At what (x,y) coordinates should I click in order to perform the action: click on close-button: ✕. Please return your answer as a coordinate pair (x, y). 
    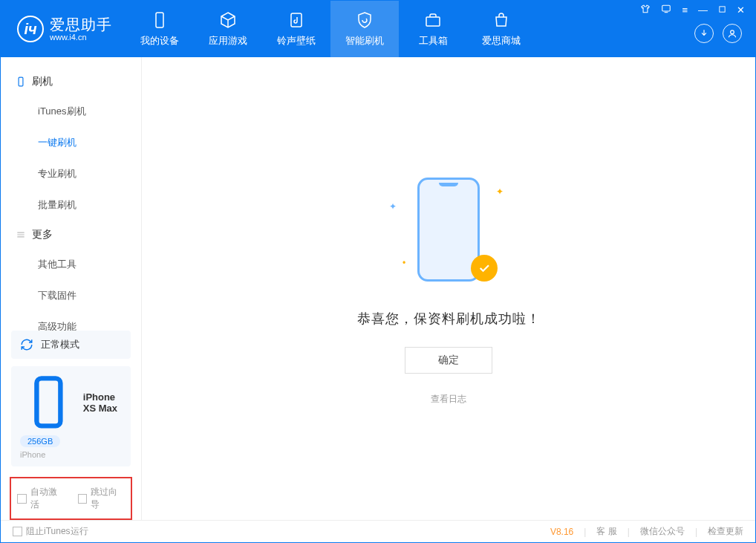
    Looking at the image, I should click on (741, 10).